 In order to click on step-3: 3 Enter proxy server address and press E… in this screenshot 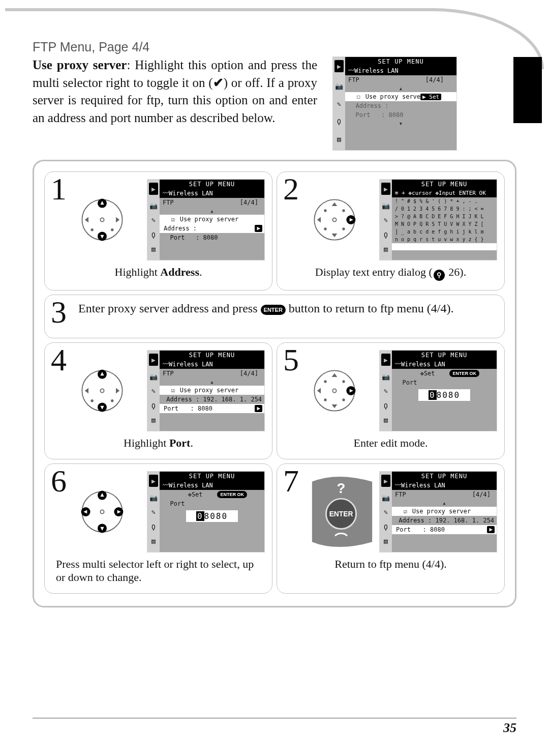, I will do `click(274, 316)`.